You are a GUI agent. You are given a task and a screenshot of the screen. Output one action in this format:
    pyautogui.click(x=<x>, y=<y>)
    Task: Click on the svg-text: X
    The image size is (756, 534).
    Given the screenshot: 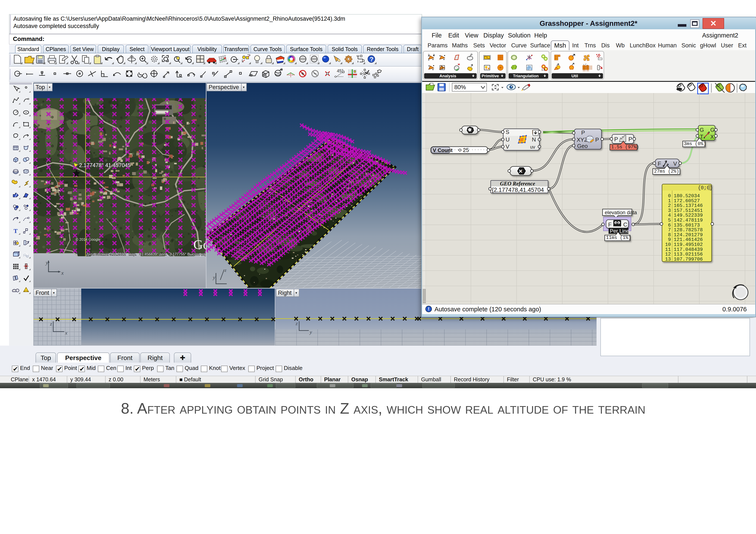 What is the action you would take?
    pyautogui.click(x=712, y=137)
    